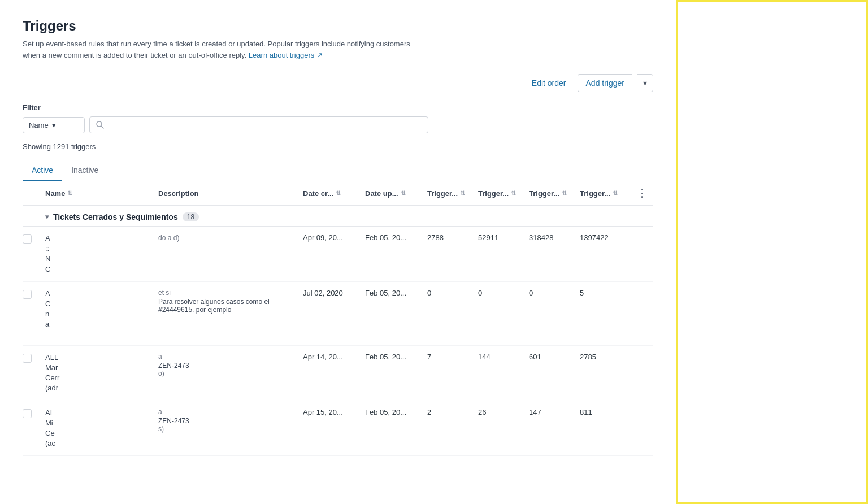  Describe the element at coordinates (38, 125) in the screenshot. I see `filter-select-value: Name` at that location.